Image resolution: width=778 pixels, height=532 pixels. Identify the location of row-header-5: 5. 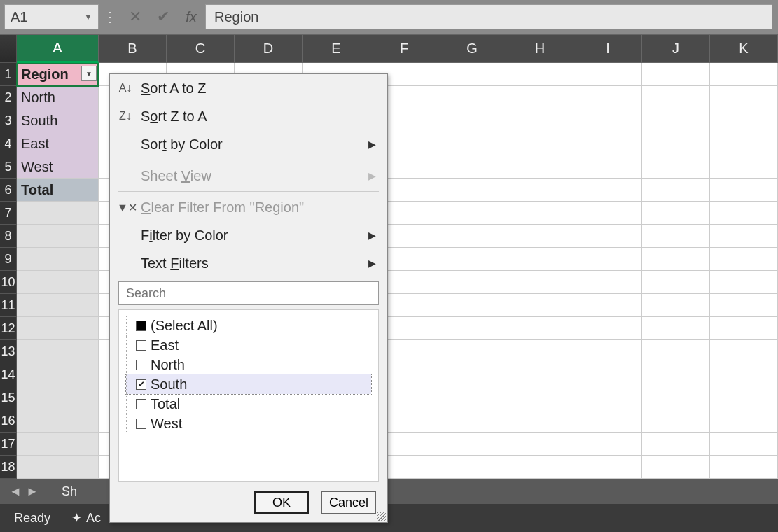
(8, 167).